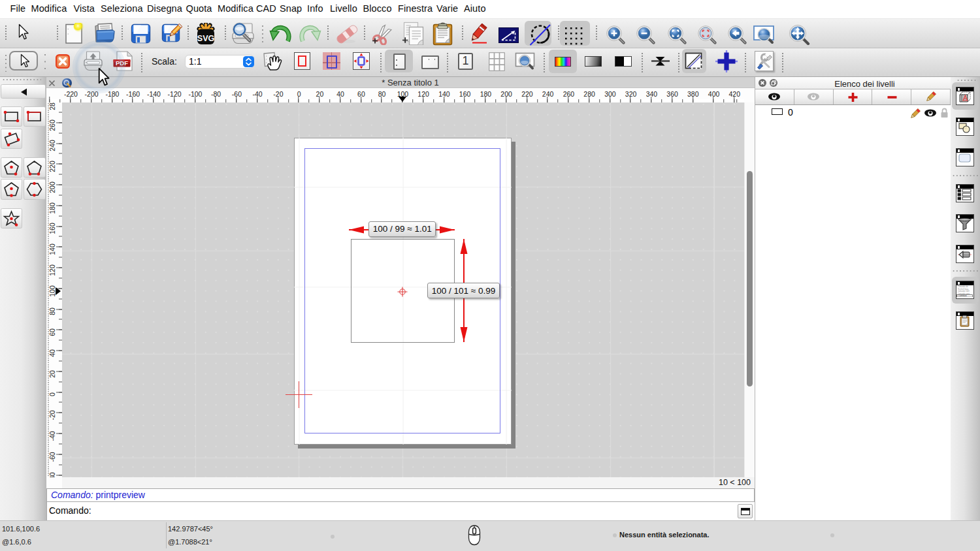  Describe the element at coordinates (962, 296) in the screenshot. I see `svg-text: c command` at that location.